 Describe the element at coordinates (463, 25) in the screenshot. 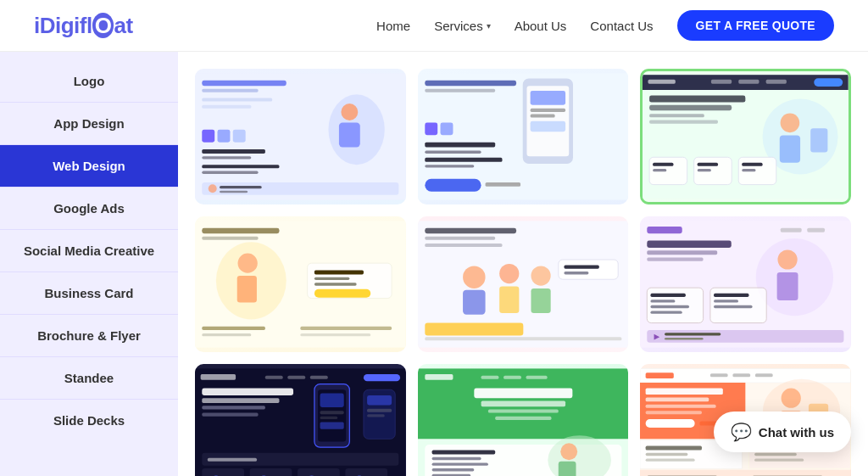

I see `nav-services: Services ▾` at that location.